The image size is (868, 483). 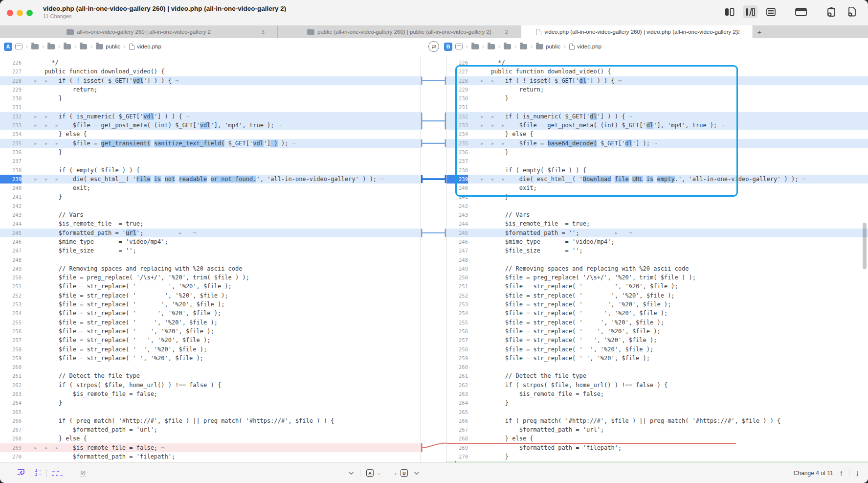 I want to click on code-line-b-235: 235 ▸ ▸ ▸ $file = base64_decode( $_GET['…, so click(x=657, y=143).